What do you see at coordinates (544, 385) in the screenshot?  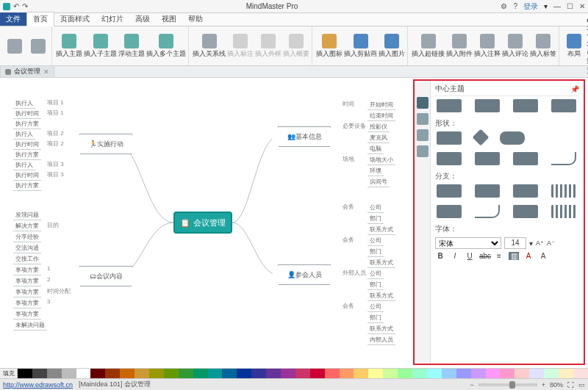 I see `zoom-in-button: +` at bounding box center [544, 385].